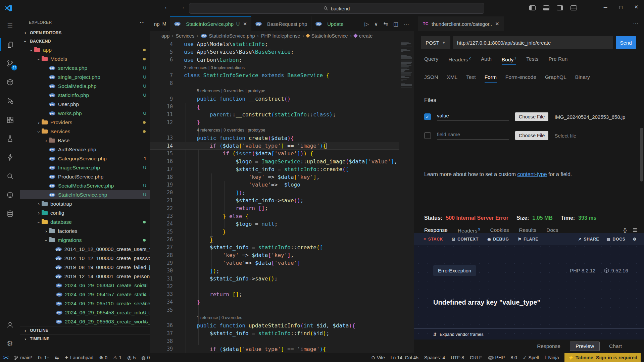 The height and width of the screenshot is (362, 644). Describe the element at coordinates (85, 313) in the screenshot. I see `tree-item-2024-06-29-065458-create-infos-ta-: php2024_06_29_065458_create_infos_ta...U` at that location.